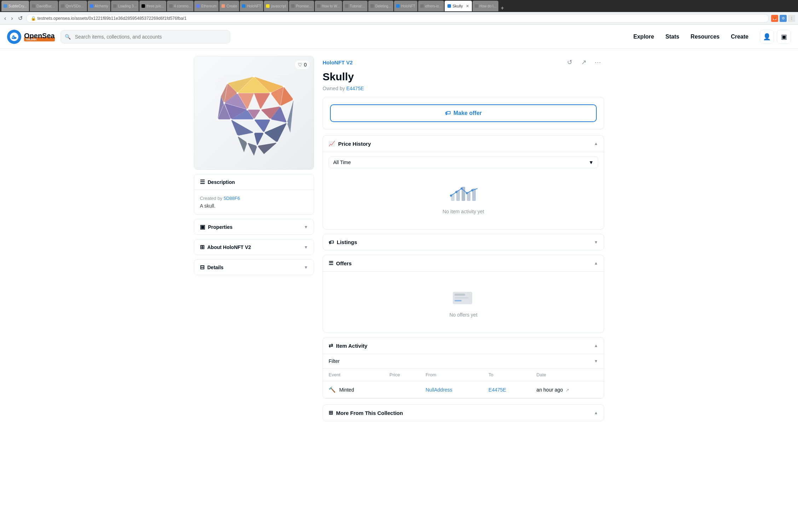 Image resolution: width=798 pixels, height=532 pixels. Describe the element at coordinates (672, 37) in the screenshot. I see `nav-stats: Stats` at that location.